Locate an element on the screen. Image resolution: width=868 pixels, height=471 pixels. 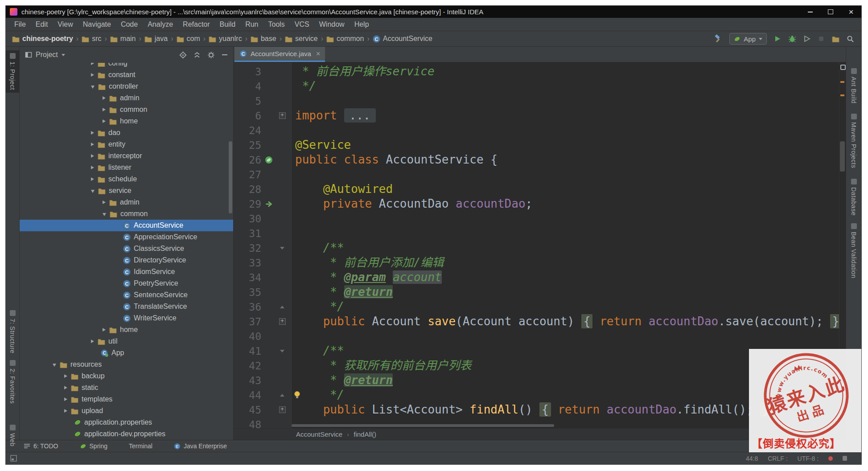
code-line: public class AccountService { is located at coordinates (565, 160).